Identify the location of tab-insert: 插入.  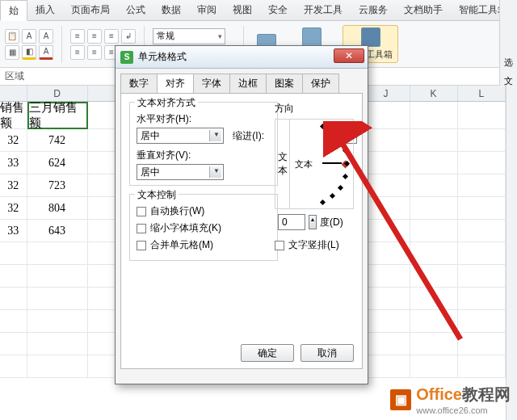
(45, 10).